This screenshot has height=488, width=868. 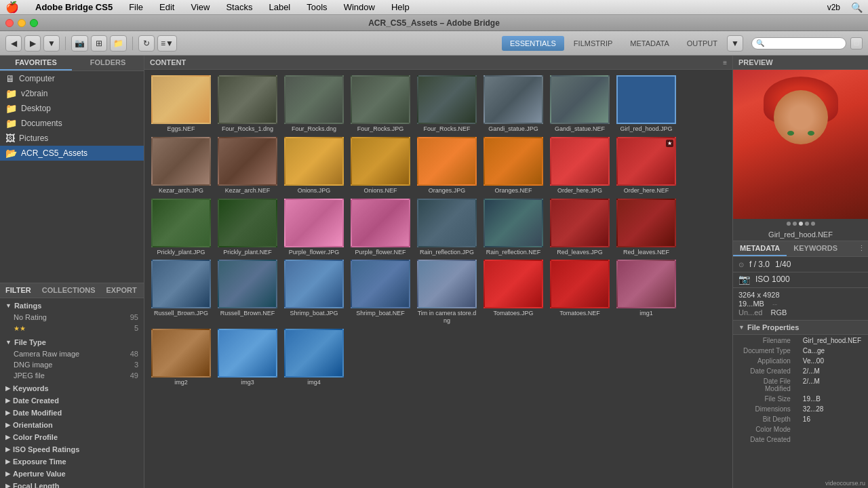 What do you see at coordinates (248, 292) in the screenshot?
I see `thumbnail-item: Russell_Brown.NEF` at bounding box center [248, 292].